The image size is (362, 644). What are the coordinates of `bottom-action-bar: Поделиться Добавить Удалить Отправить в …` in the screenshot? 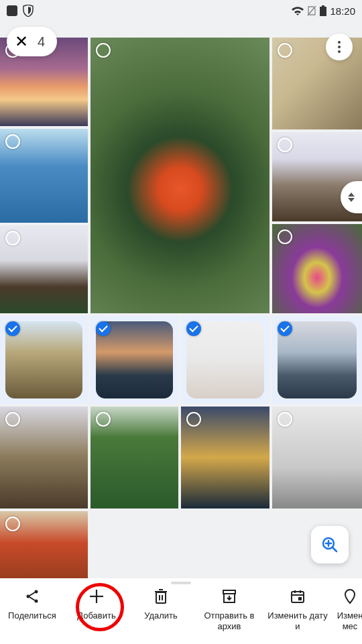 It's located at (181, 611).